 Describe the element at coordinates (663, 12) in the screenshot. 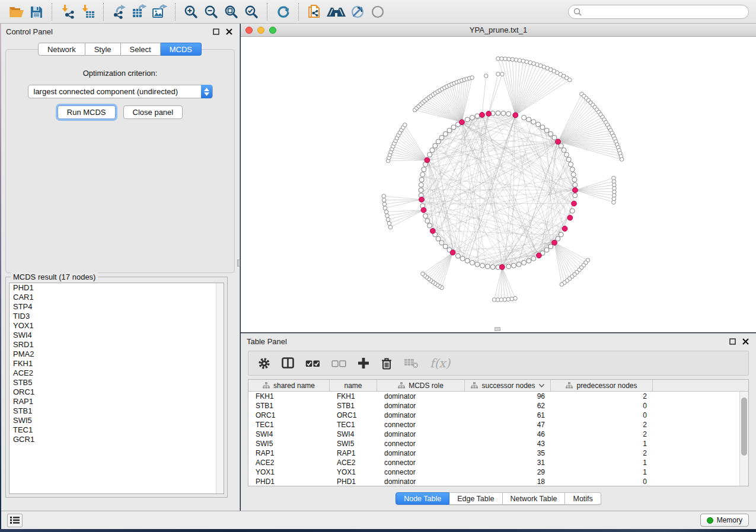

I see `search-input` at that location.